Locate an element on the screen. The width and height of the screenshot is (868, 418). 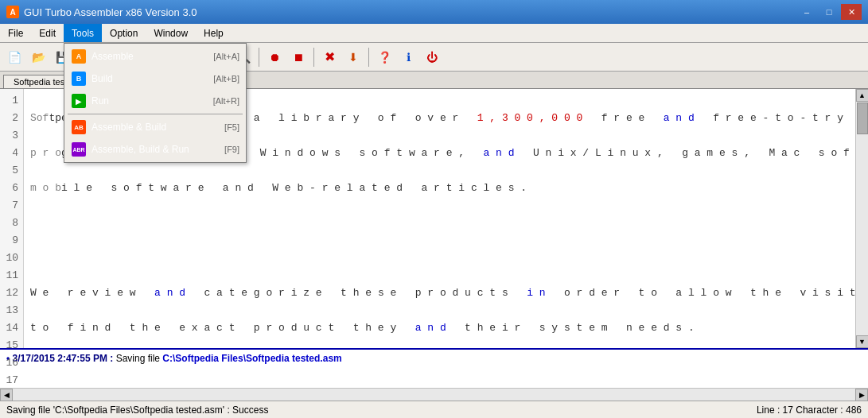
assemble-build-shortcut: [F5] is located at coordinates (232, 127).